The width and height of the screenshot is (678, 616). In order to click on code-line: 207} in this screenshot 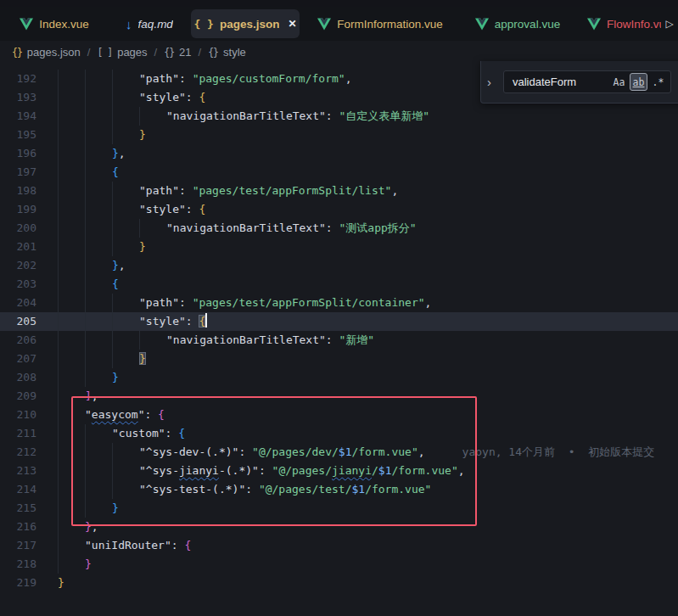, I will do `click(339, 359)`.